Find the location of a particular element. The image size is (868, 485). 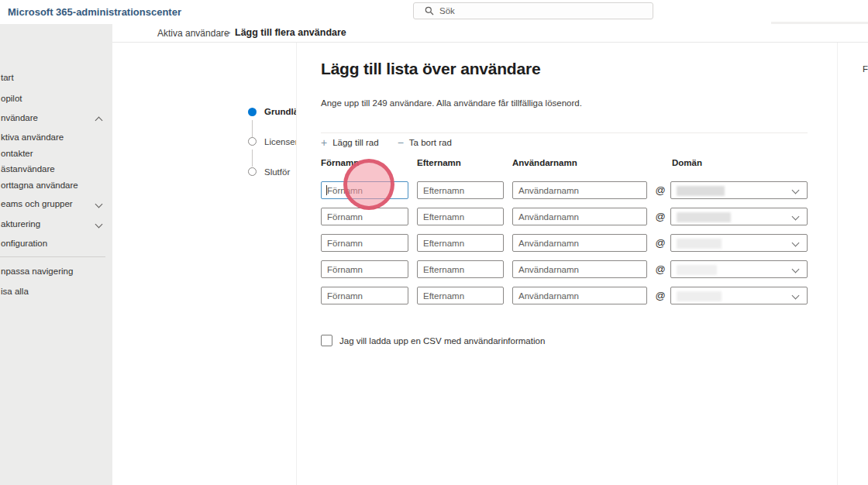

breadcrumb: Aktiva användare > Lägg till flera använ… is located at coordinates (490, 33).